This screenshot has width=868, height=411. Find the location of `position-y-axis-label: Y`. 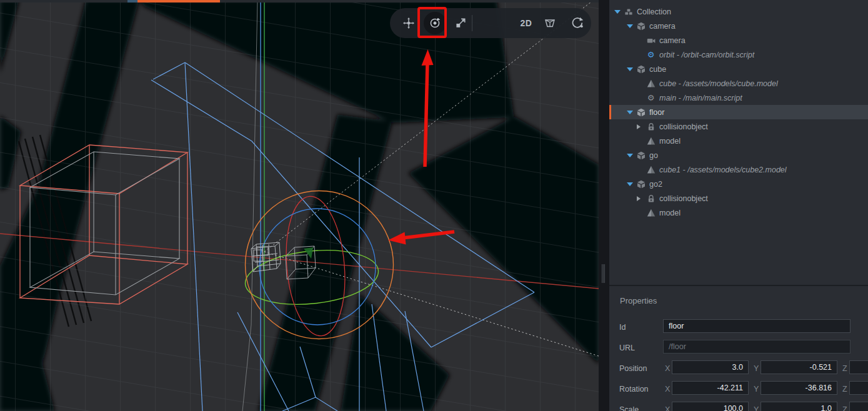

position-y-axis-label: Y is located at coordinates (756, 369).